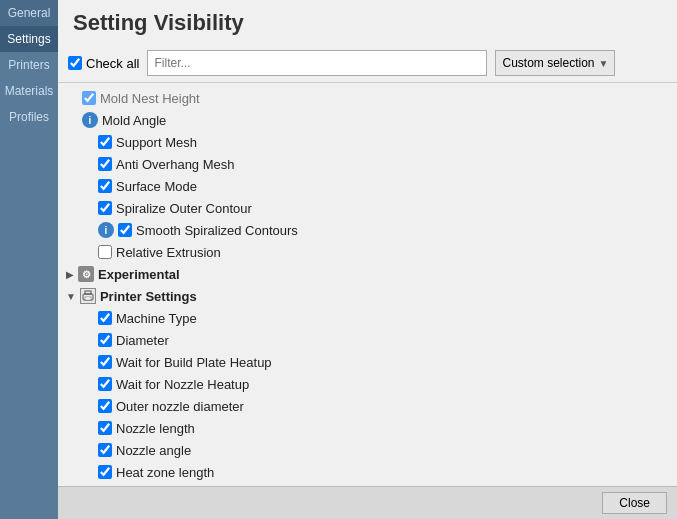 Image resolution: width=677 pixels, height=519 pixels. Describe the element at coordinates (368, 428) in the screenshot. I see `list-item: Nozzle length` at that location.